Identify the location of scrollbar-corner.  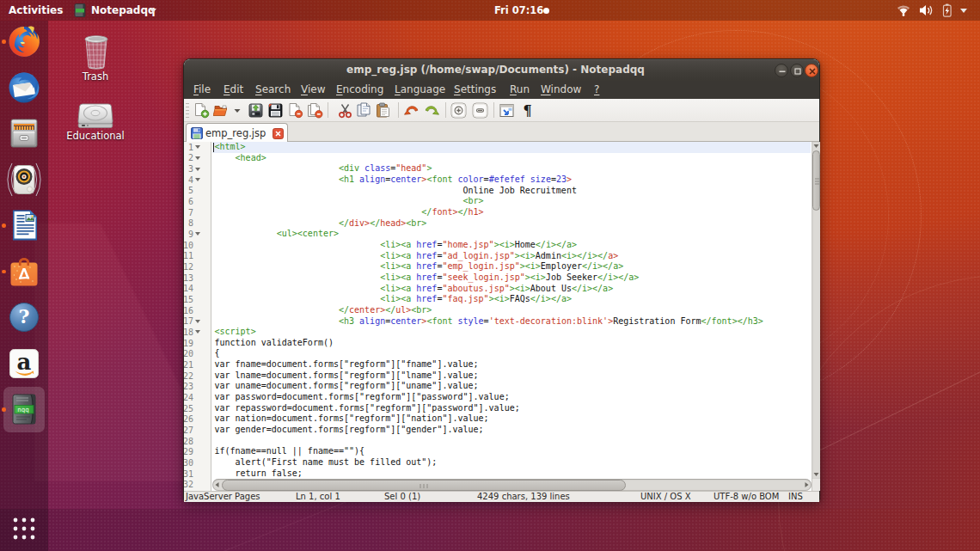
(816, 485).